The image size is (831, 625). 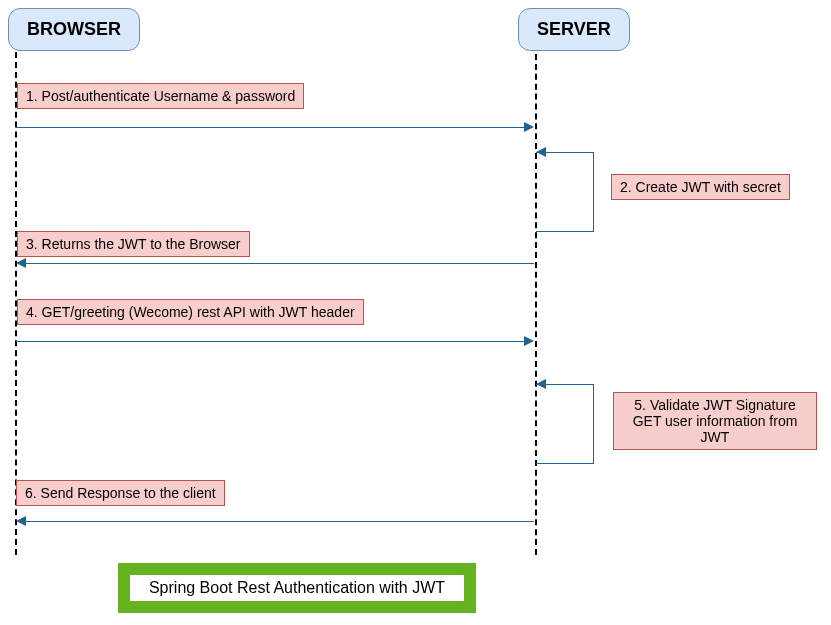 What do you see at coordinates (280, 264) in the screenshot?
I see `arrow-step3` at bounding box center [280, 264].